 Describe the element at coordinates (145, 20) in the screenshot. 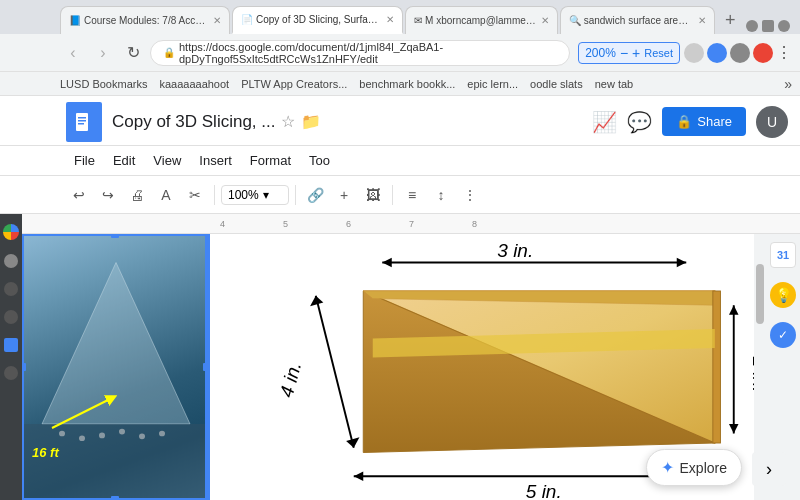

I see `tab-1: 📘 Course Modules: 7/8 Accelerati... ✕` at that location.